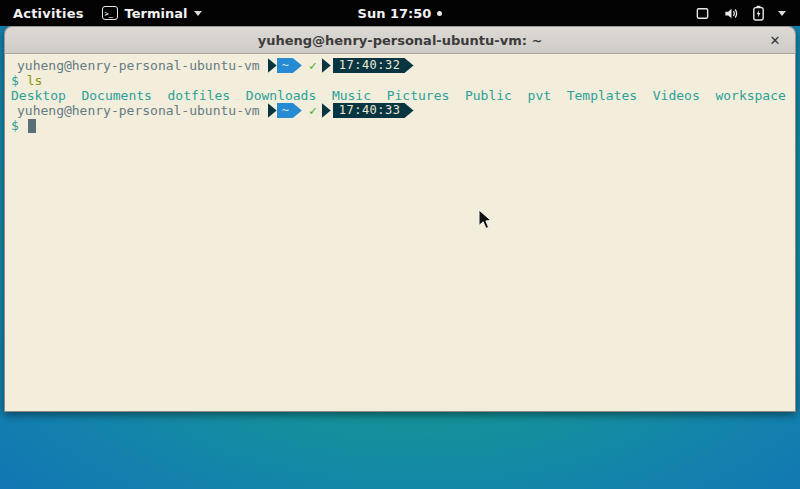  Describe the element at coordinates (48, 14) in the screenshot. I see `activities-button: Activities` at that location.